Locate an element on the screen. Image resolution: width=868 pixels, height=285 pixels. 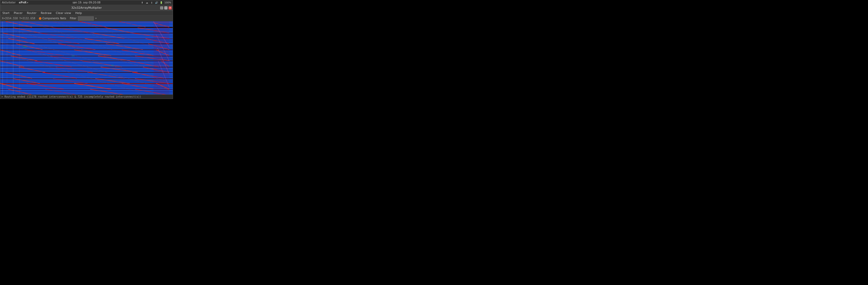
thermometer-icon: 🌡 is located at coordinates (152, 3).